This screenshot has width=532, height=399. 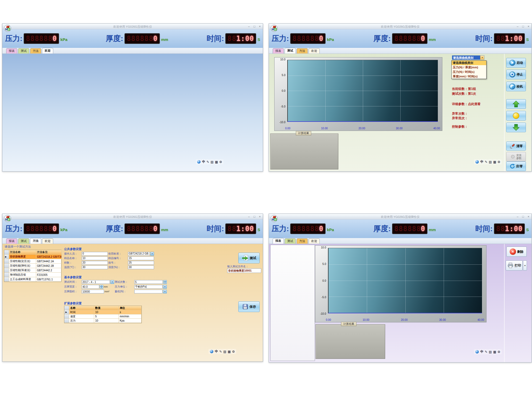 What do you see at coordinates (249, 258) in the screenshot?
I see `run-test-button: 测试` at bounding box center [249, 258].